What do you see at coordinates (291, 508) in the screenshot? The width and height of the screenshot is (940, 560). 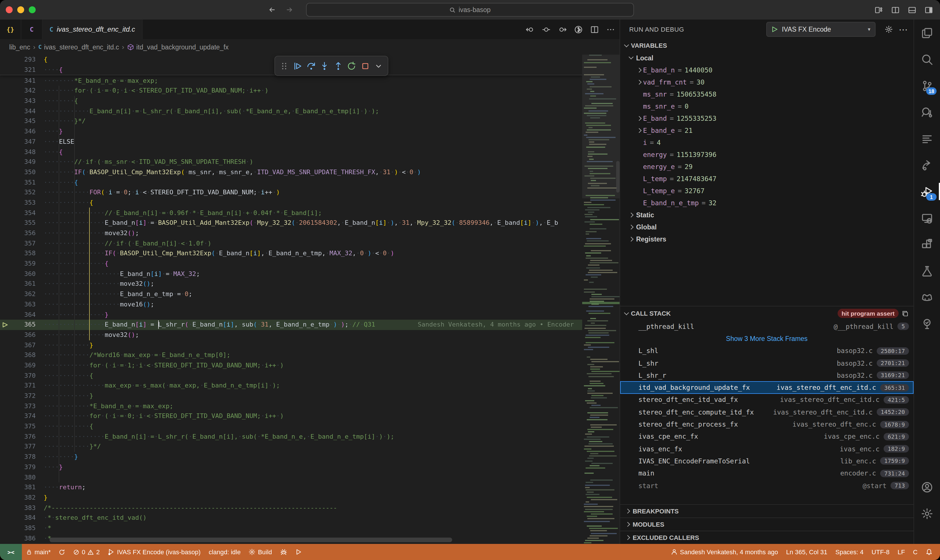 I see `code-line: 383/*-----------------------------------…` at bounding box center [291, 508].